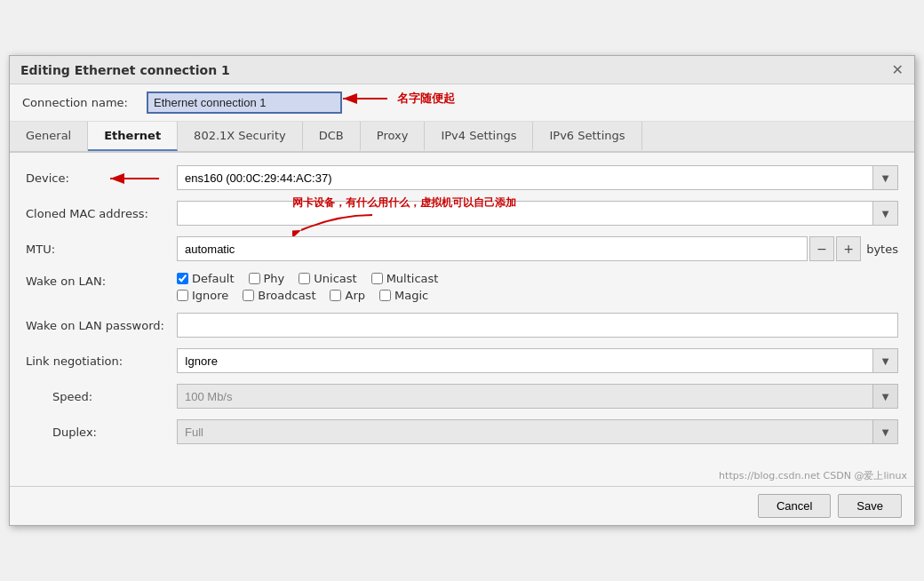 The width and height of the screenshot is (924, 581). Describe the element at coordinates (462, 213) in the screenshot. I see `cloned-mac-row: Cloned MAC address: ▼ 网卡设备，有什么用什么，虚拟机可以自…` at that location.